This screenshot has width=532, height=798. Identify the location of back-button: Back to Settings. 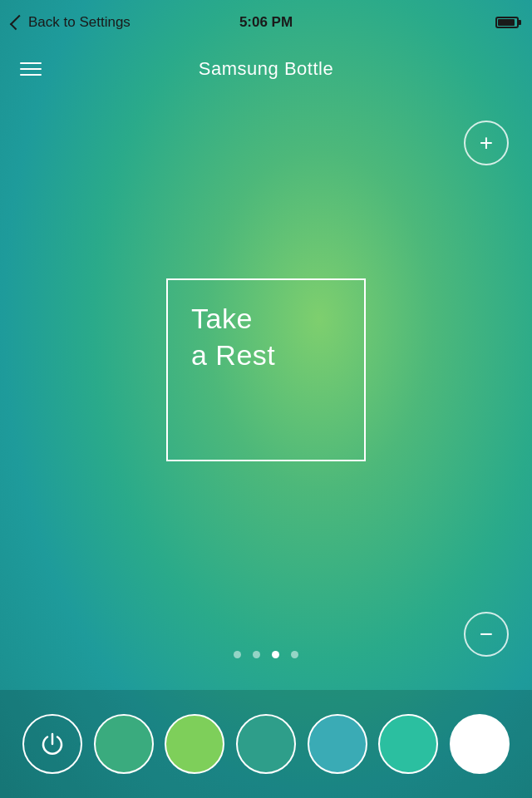
(71, 22).